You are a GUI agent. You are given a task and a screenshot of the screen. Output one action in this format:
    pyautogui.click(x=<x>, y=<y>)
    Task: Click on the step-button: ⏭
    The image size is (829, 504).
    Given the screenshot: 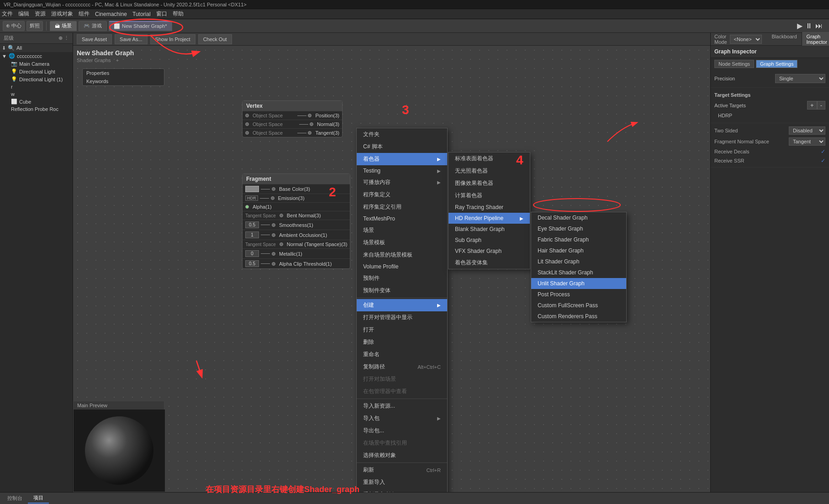 What is the action you would take?
    pyautogui.click(x=819, y=26)
    